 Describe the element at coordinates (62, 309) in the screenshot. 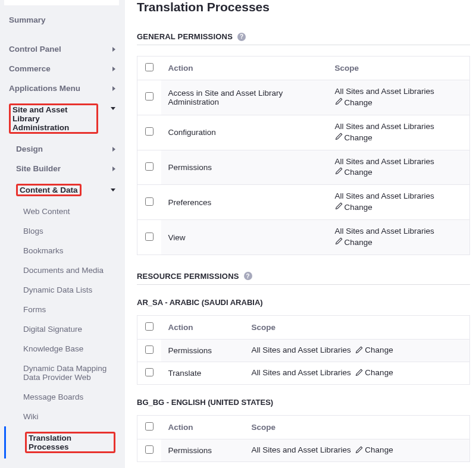

I see `nav-item-forms: Forms` at that location.